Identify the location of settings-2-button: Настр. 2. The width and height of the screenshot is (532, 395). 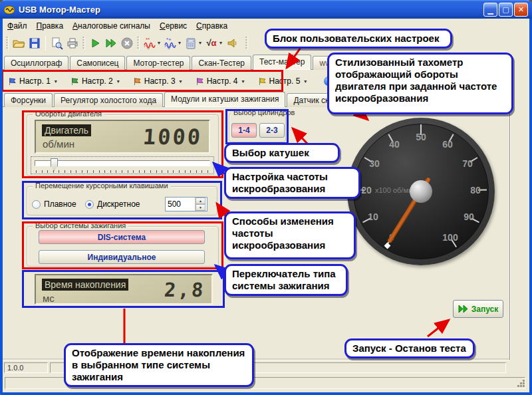
(95, 81).